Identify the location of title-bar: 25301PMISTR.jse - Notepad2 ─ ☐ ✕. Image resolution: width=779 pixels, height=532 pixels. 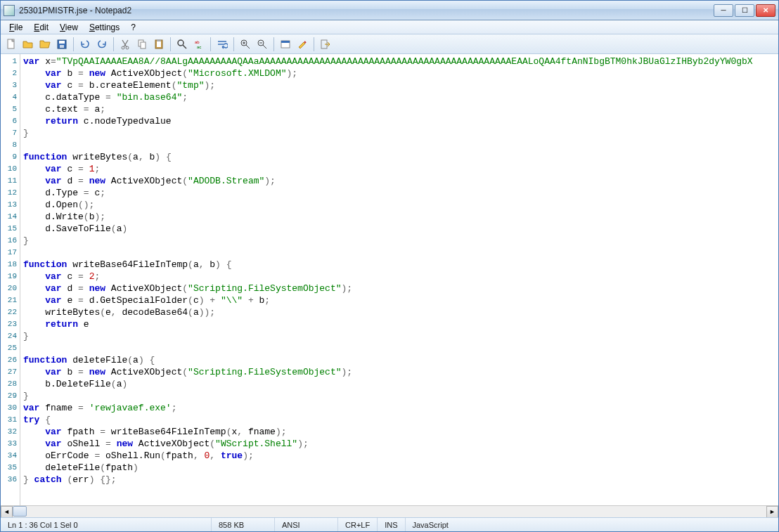
(390, 11).